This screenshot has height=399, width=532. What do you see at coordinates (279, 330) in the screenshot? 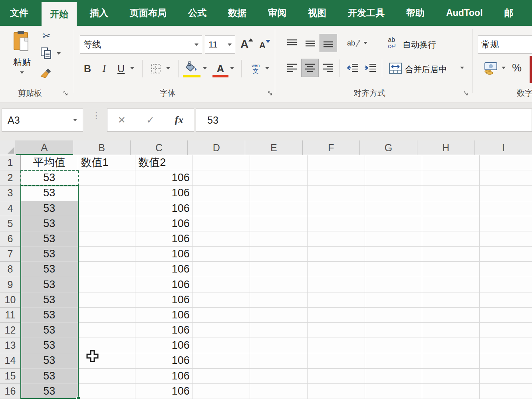
I see `cell-E12` at bounding box center [279, 330].